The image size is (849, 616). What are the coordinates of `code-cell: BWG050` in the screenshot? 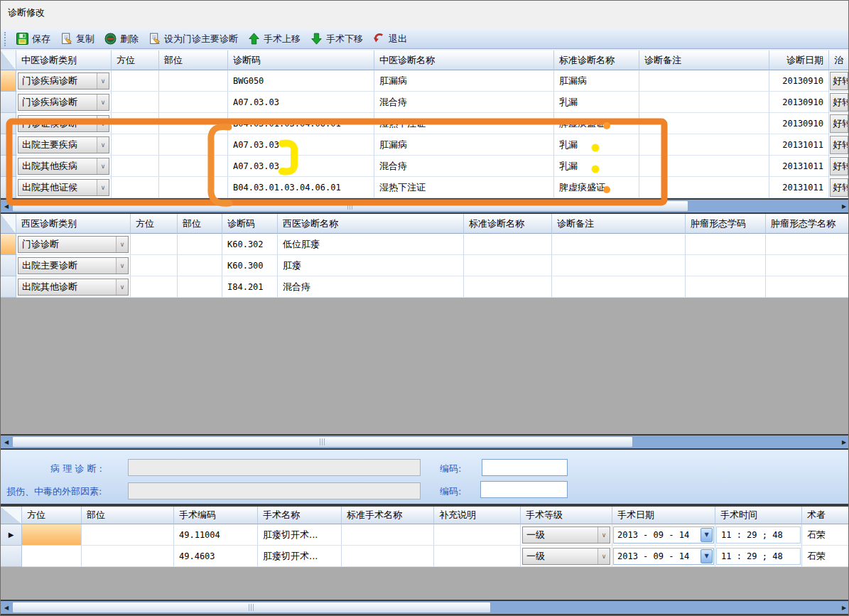 It's located at (301, 81).